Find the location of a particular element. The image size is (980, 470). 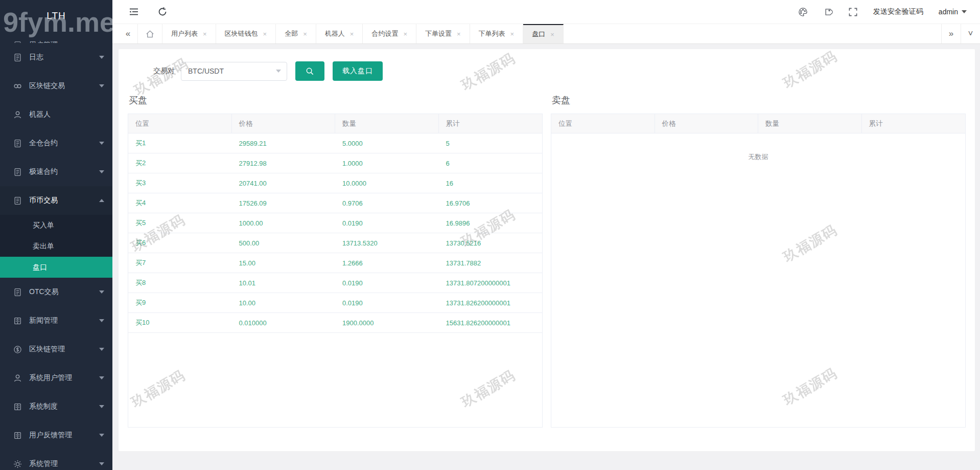

sidebar-item-blockchain-trade: 区块链交易 is located at coordinates (56, 86).